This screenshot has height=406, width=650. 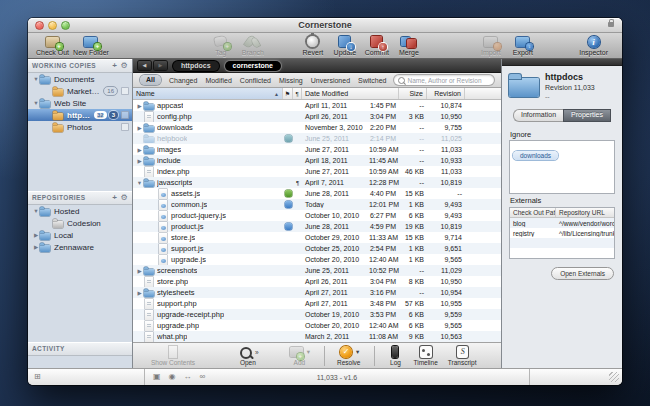 I want to click on toolbar-button: Tag, so click(x=221, y=46).